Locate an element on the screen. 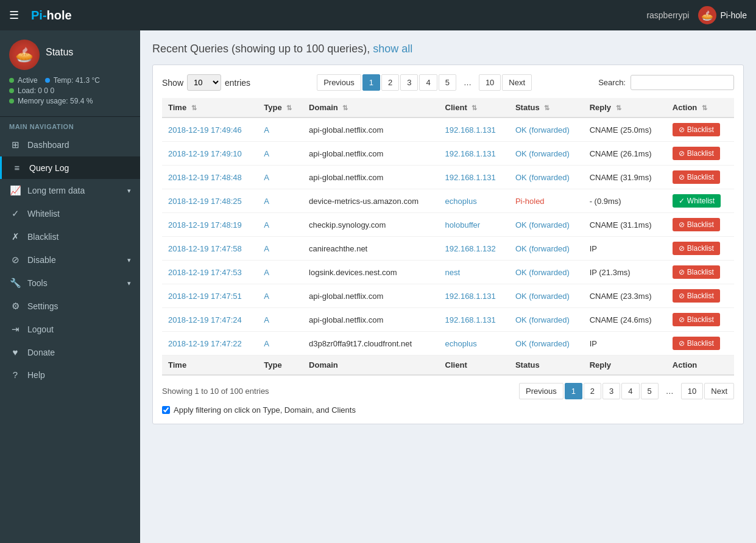 This screenshot has width=756, height=543. page-5-bottom: 5 is located at coordinates (649, 391).